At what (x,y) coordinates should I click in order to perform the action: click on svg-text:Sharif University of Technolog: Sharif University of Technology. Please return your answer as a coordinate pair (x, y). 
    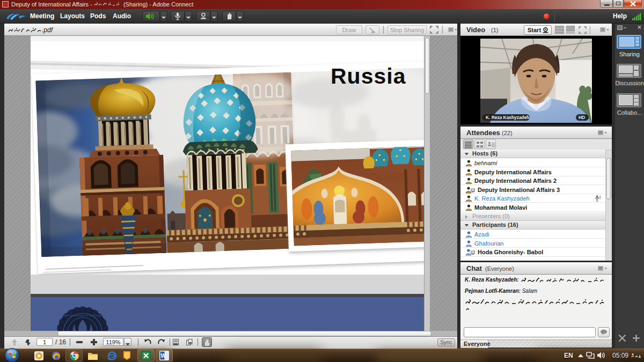
    Looking at the image, I should click on (83, 315).